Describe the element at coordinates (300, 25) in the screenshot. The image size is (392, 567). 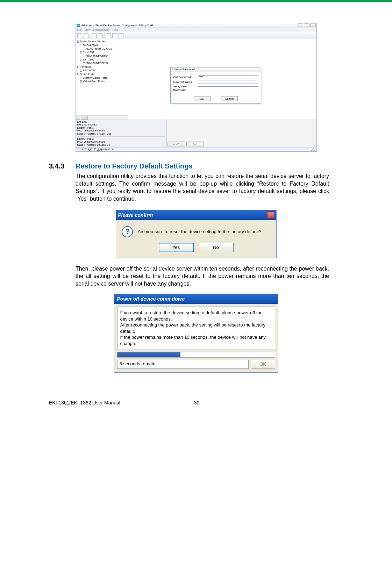
I see `minimize-icon` at that location.